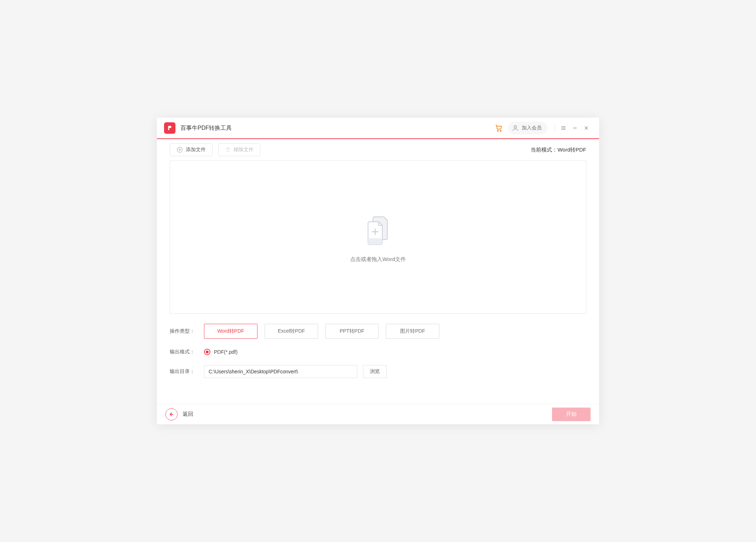 This screenshot has width=756, height=542. Describe the element at coordinates (281, 372) in the screenshot. I see `output-dir-input` at that location.